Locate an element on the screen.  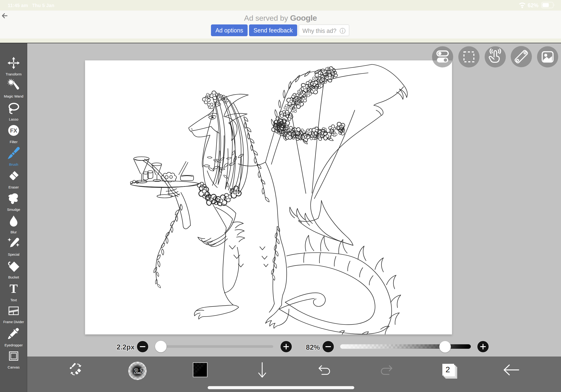
svg-text: 2.2px is located at coordinates (126, 347).